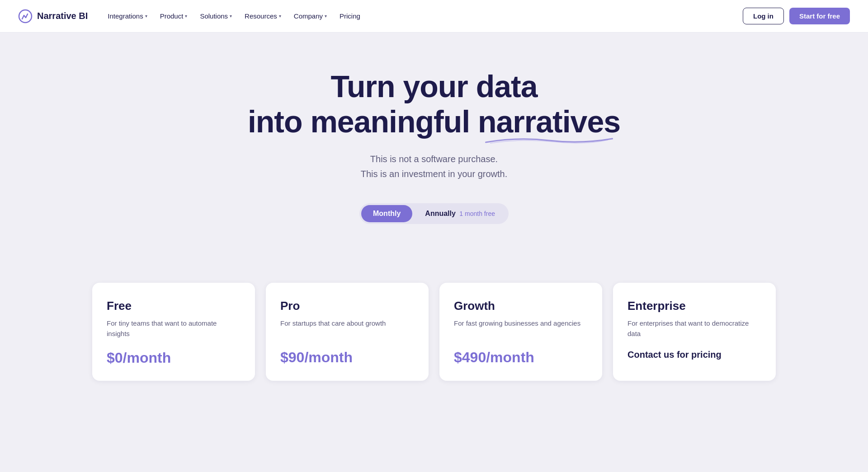 This screenshot has height=472, width=868. What do you see at coordinates (347, 328) in the screenshot?
I see `plan-description-pro: For startups that care about growth` at bounding box center [347, 328].